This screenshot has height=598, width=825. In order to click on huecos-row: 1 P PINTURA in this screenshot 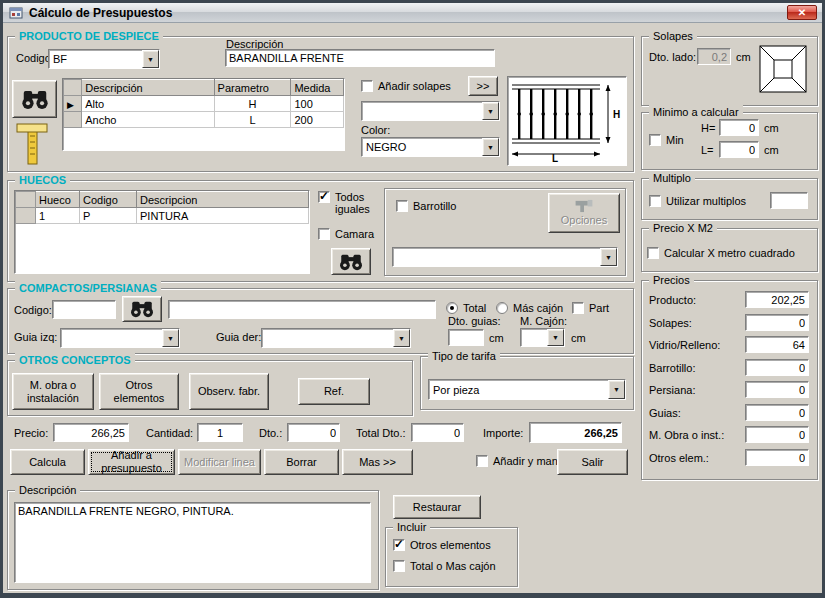, I will do `click(162, 216)`.